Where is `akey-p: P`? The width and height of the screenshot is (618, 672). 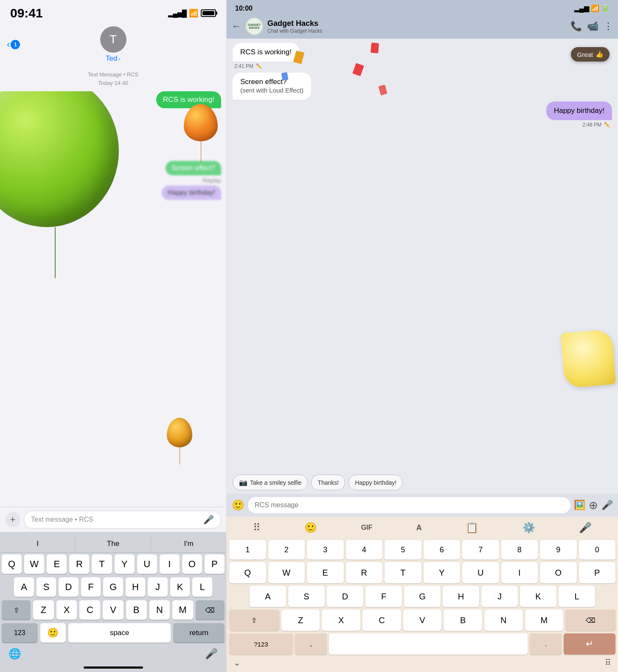 akey-p: P is located at coordinates (598, 573).